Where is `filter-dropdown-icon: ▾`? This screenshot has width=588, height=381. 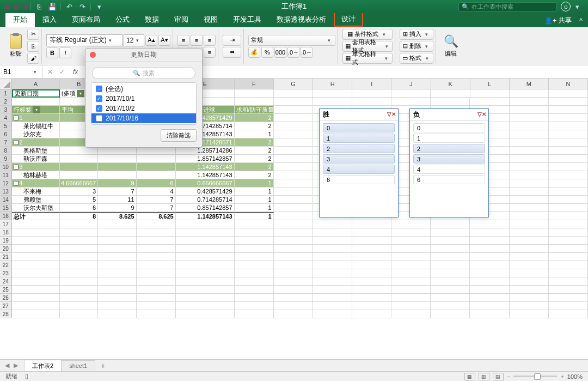
filter-dropdown-icon: ▾ is located at coordinates (81, 94).